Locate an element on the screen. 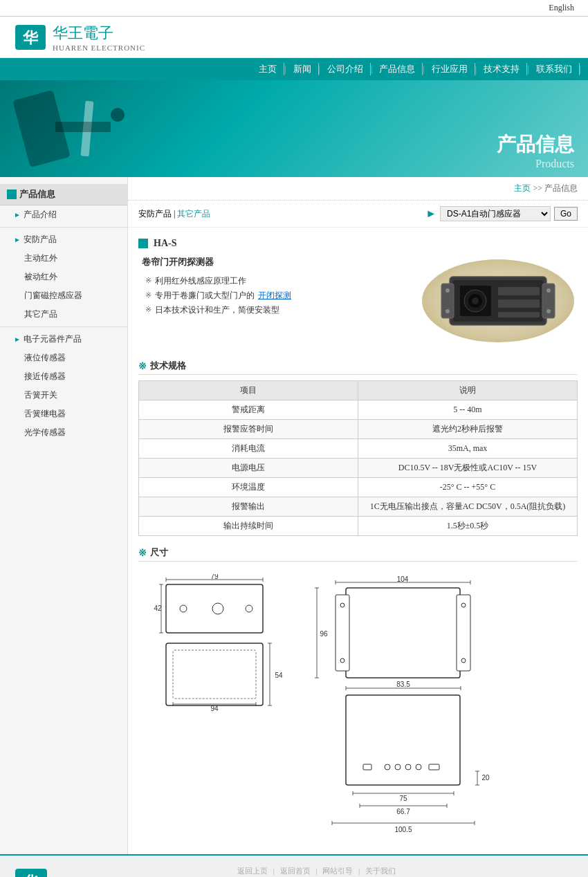 The height and width of the screenshot is (877, 588). specs-header-desc: 说明 is located at coordinates (468, 391).